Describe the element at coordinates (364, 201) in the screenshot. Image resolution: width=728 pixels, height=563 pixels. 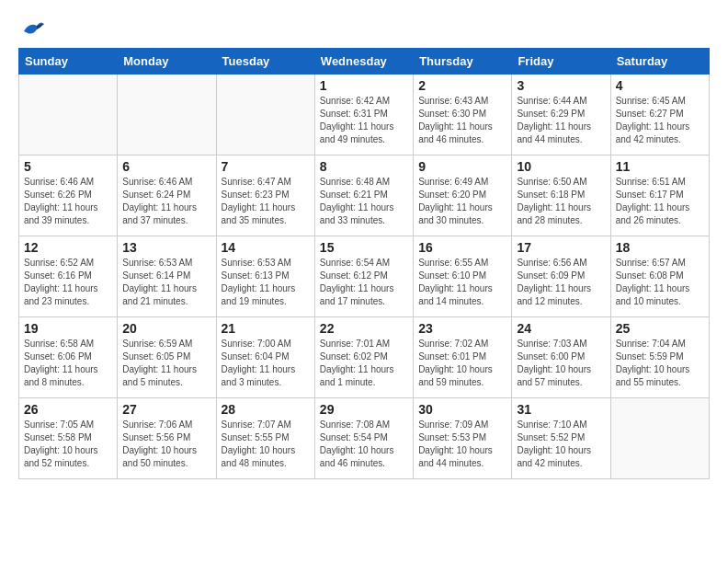
I see `day-info: Sunrise: 6:48 AM Sunset: 6:21 PM Dayligh…` at that location.